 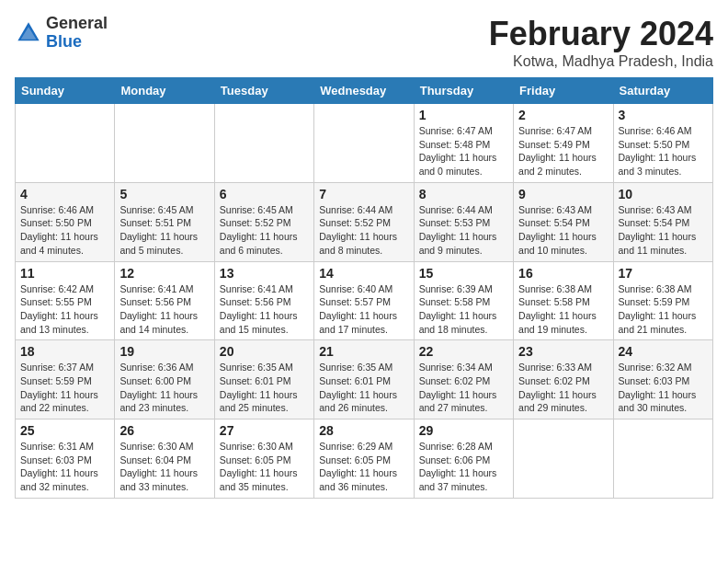 I want to click on day-number: 25, so click(x=64, y=431).